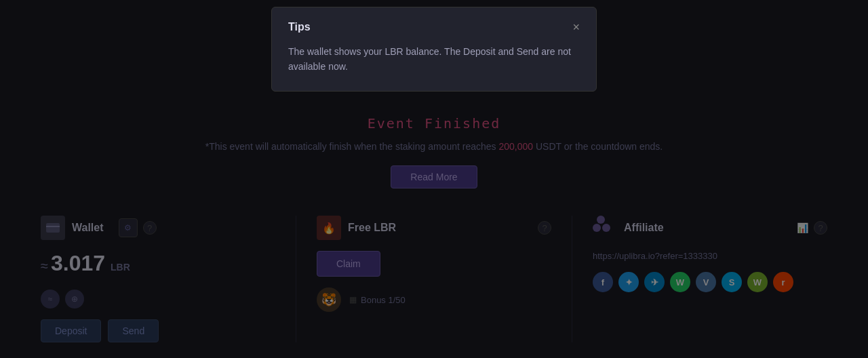 This screenshot has height=358, width=868. Describe the element at coordinates (434, 49) in the screenshot. I see `tips-modal: Tips × The wallet shows your LBR balance…` at that location.